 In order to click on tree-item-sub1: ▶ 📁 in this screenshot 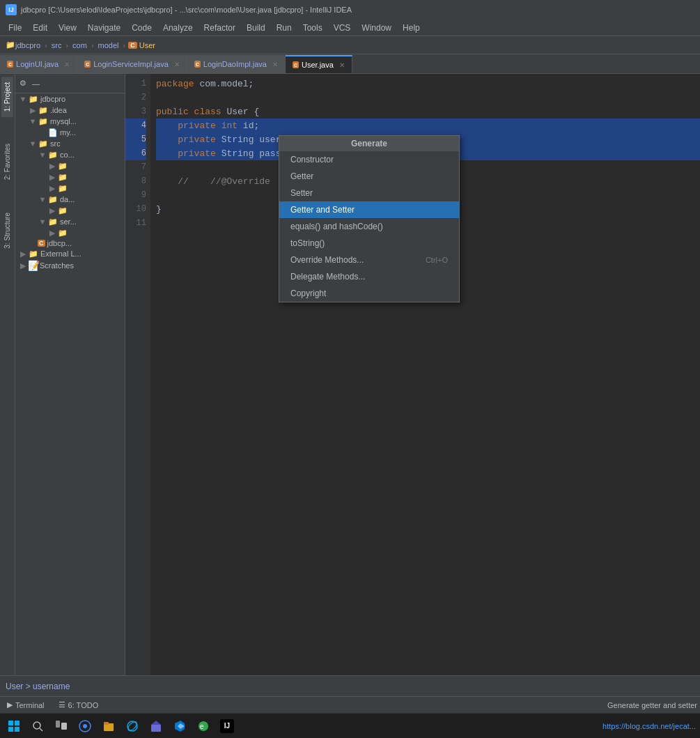, I will do `click(70, 166)`.